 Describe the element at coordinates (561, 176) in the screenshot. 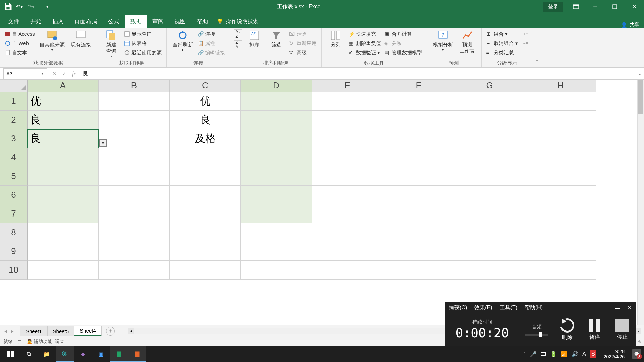

I see `cell-H5` at that location.